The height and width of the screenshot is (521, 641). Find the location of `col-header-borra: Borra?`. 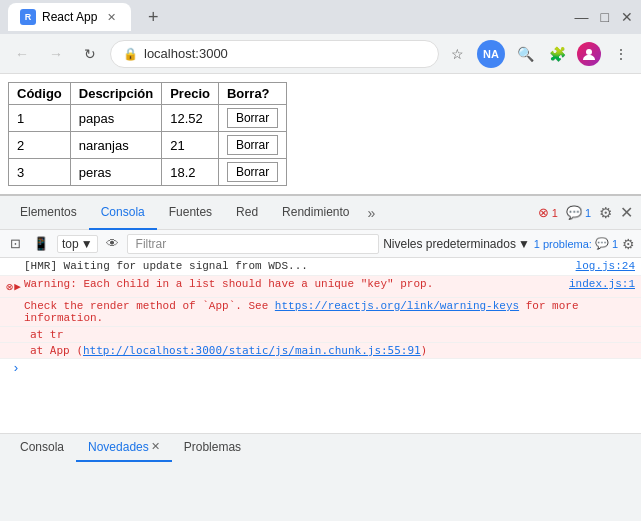

col-header-borra: Borra? is located at coordinates (252, 94).